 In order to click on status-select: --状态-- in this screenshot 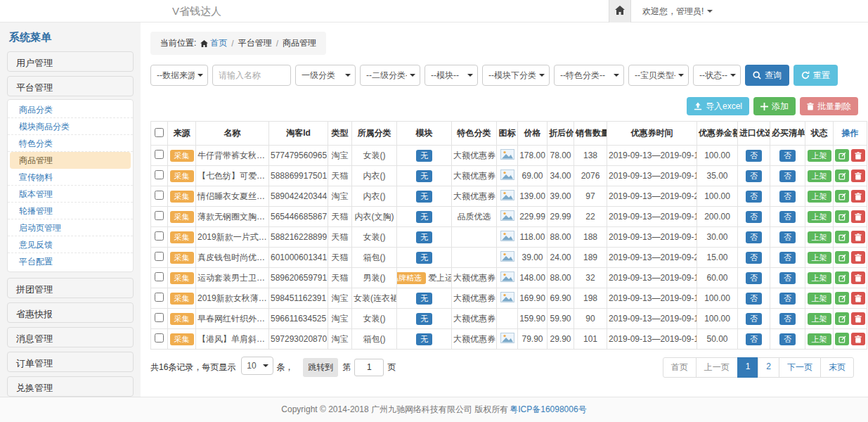, I will do `click(717, 75)`.